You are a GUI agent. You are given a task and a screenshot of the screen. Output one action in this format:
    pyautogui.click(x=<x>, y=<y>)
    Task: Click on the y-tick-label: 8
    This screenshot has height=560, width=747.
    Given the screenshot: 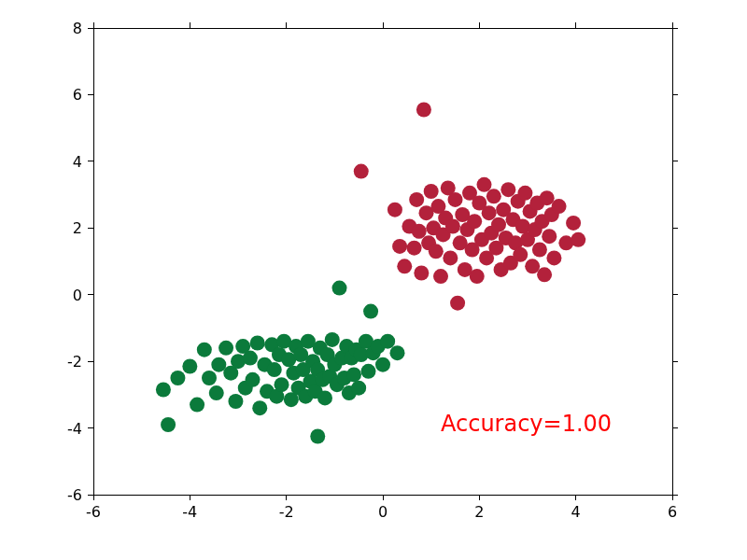 What is the action you would take?
    pyautogui.click(x=78, y=28)
    